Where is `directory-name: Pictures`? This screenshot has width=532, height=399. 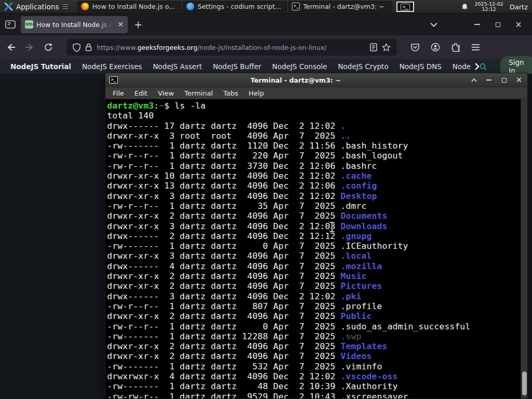
directory-name: Pictures is located at coordinates (362, 286).